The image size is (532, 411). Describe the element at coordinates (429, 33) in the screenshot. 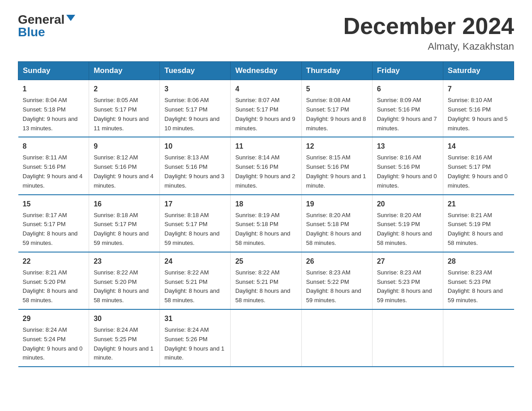

I see `title-section: December 2024 Almaty, Kazakhstan` at that location.